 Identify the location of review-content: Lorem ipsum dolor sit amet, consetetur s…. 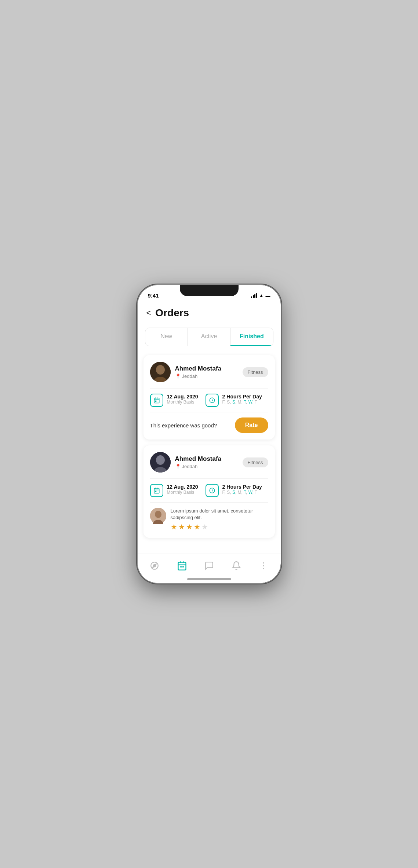
(219, 519).